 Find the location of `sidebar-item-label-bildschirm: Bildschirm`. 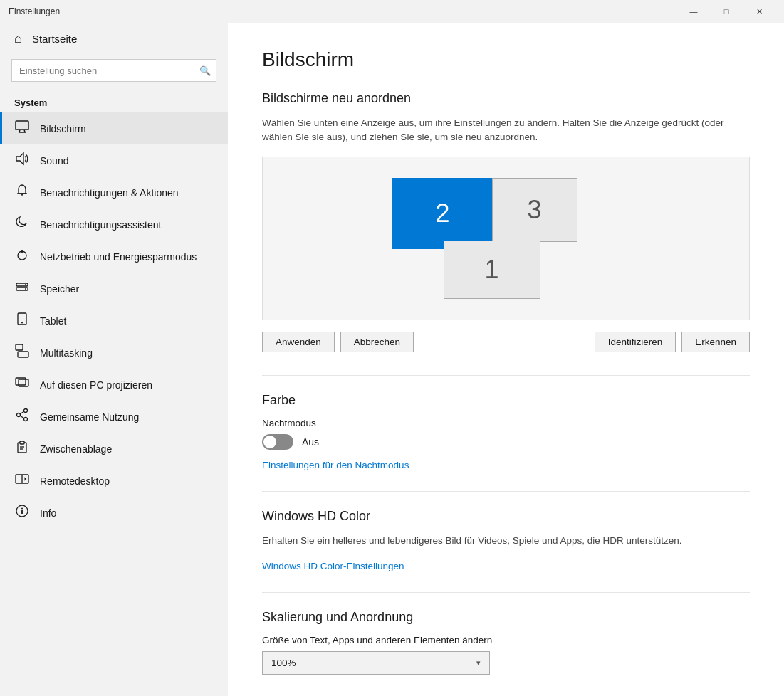

sidebar-item-label-bildschirm: Bildschirm is located at coordinates (63, 129).